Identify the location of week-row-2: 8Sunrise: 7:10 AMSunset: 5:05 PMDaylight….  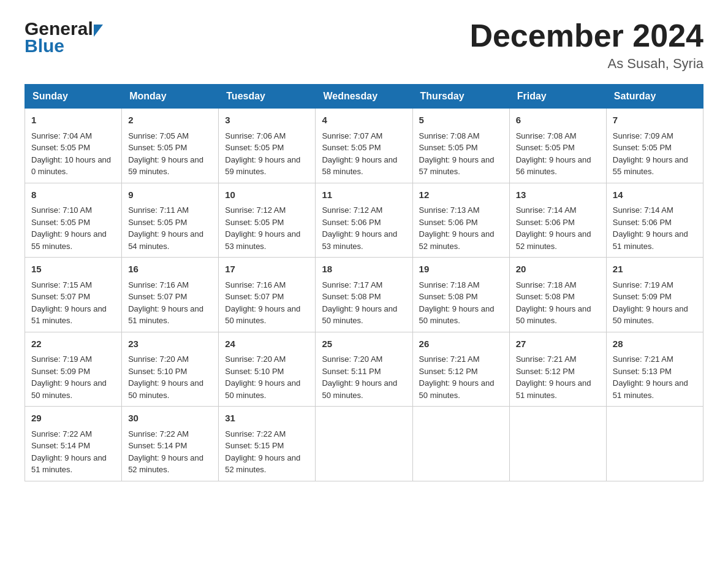
(364, 220).